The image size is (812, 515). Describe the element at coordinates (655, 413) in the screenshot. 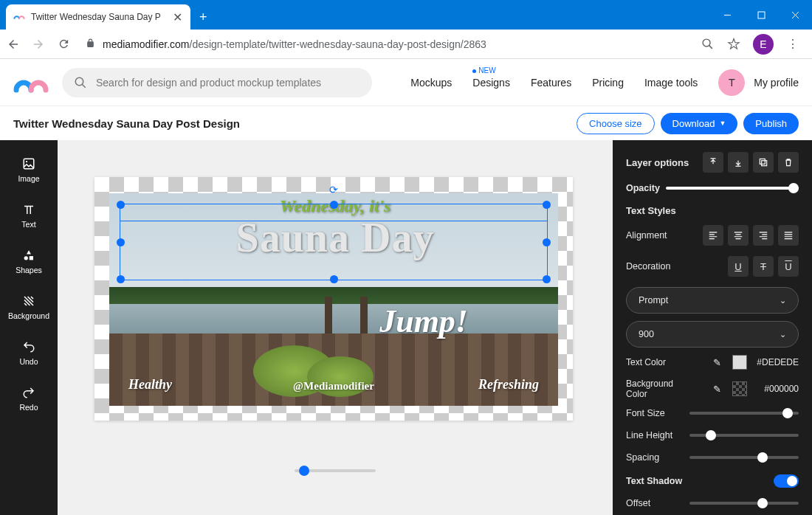

I see `font-size-label: Font Size` at that location.